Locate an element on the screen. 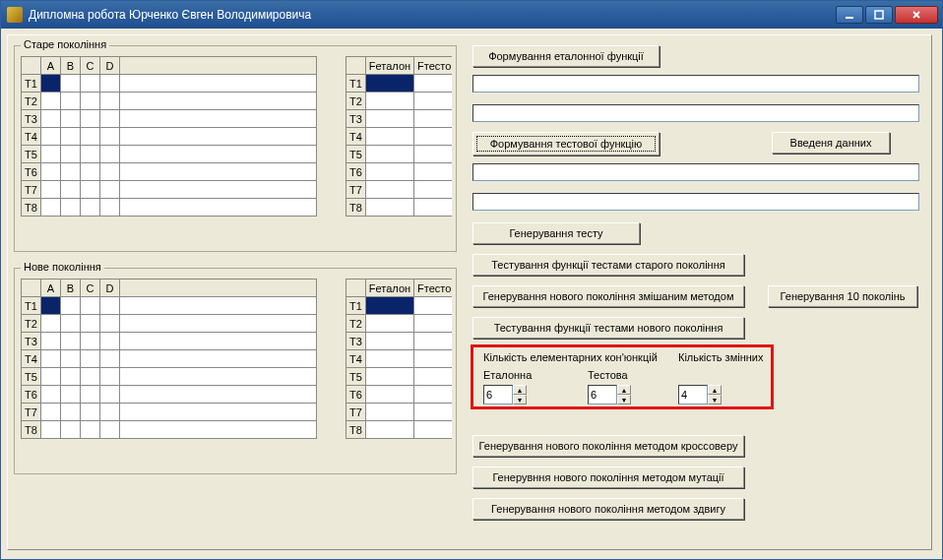 This screenshot has height=560, width=943. maximize-button is located at coordinates (879, 15).